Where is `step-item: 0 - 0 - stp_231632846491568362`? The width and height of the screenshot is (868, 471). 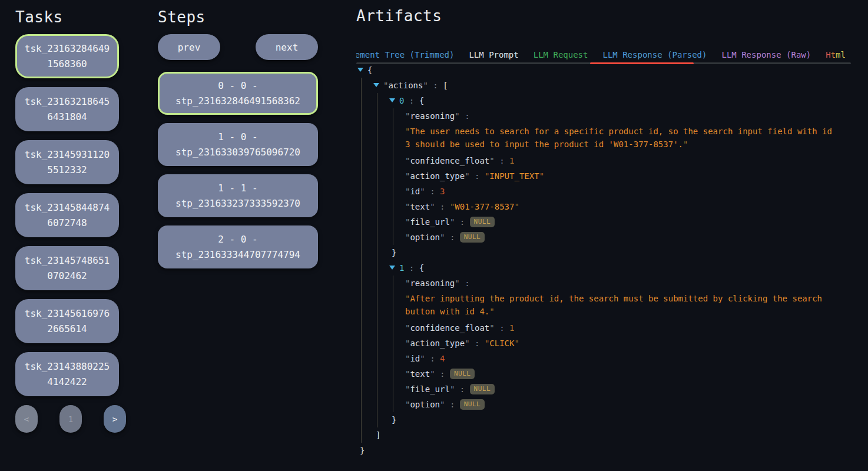
step-item: 0 - 0 - stp_231632846491568362 is located at coordinates (238, 93).